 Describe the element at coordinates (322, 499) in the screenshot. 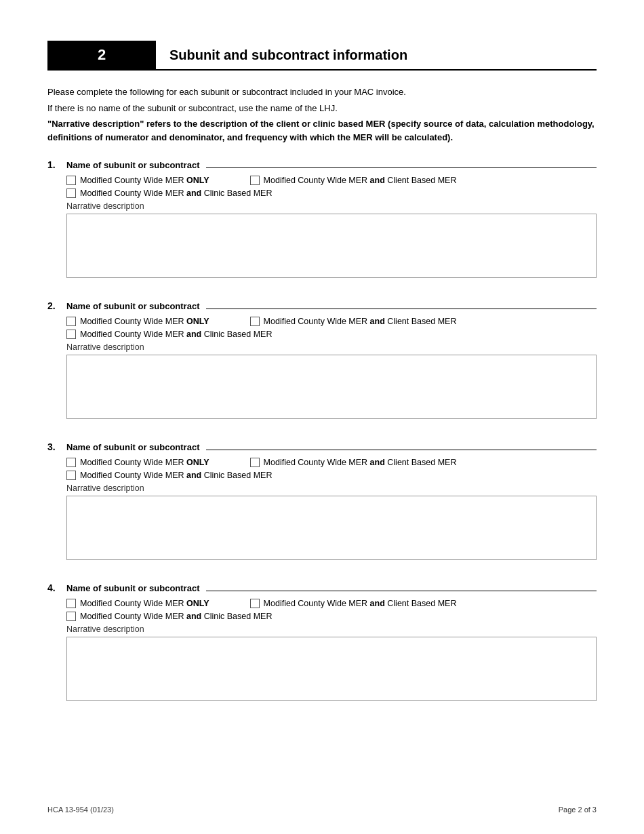

I see `subunit-3: 3. Name of subunit or subcontract Modifi…` at that location.